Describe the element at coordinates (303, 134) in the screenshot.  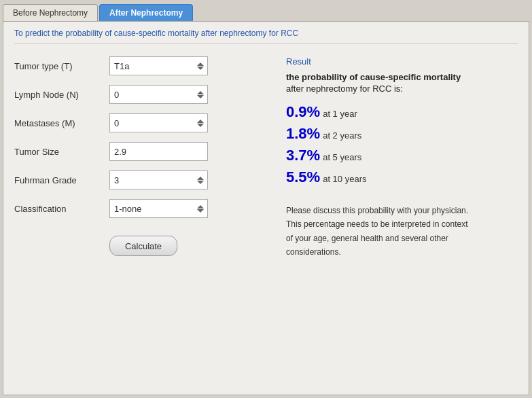
I see `result-2yr-pct: 1.8%` at that location.